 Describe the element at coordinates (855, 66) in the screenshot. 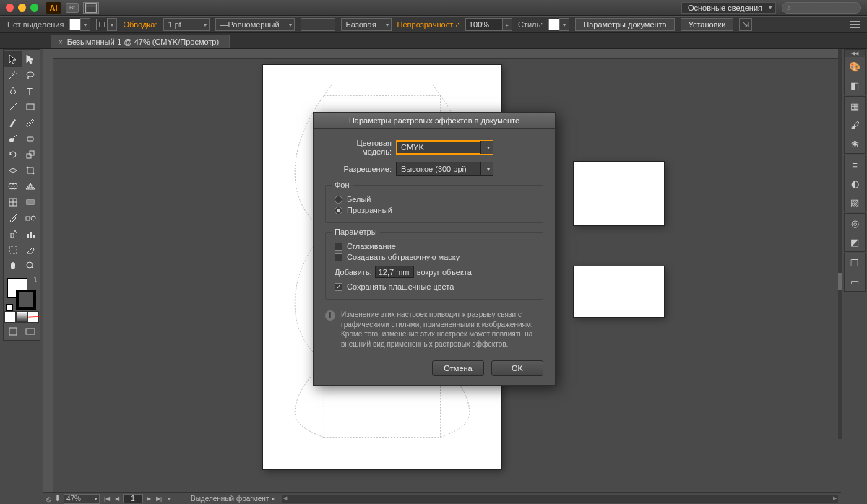

I see `color-panel-icon: 🎨` at that location.